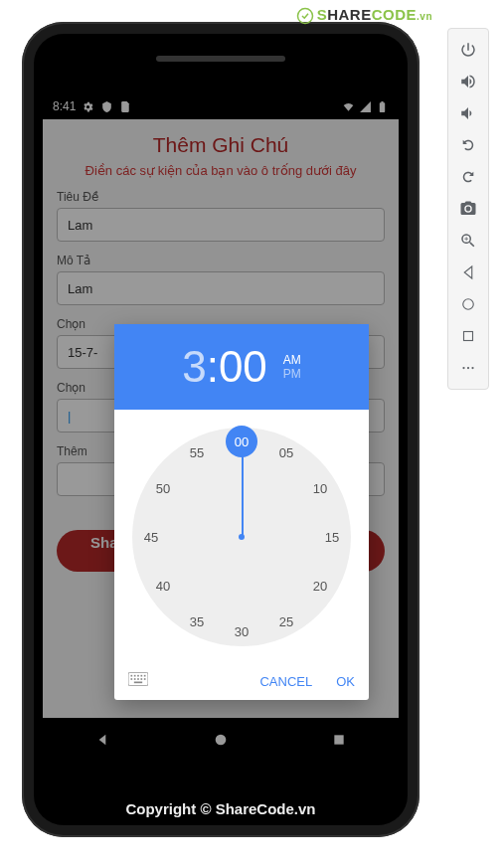 Image resolution: width=504 pixels, height=867 pixels. What do you see at coordinates (163, 586) in the screenshot?
I see `clock-num-40: 40` at bounding box center [163, 586].